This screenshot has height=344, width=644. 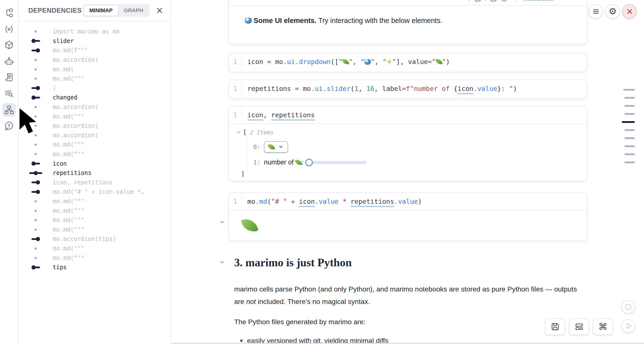 I want to click on code-token: "# ", so click(x=279, y=201).